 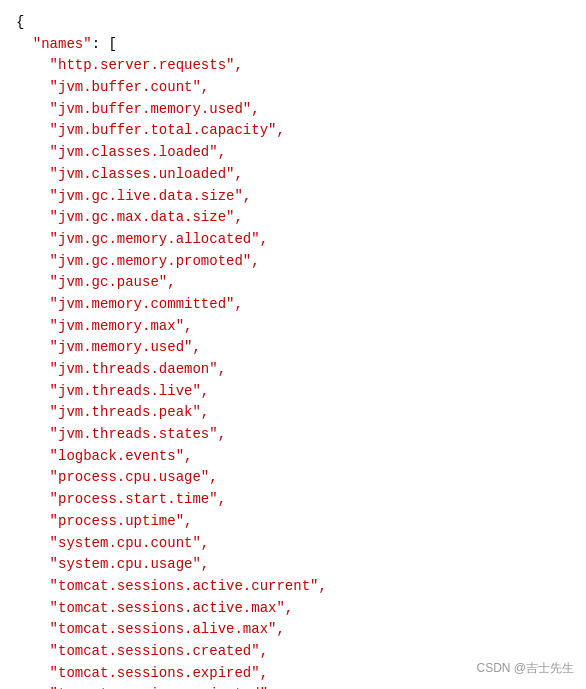 What do you see at coordinates (293, 630) in the screenshot?
I see `code-line: "tomcat.sessions.alive.max",` at bounding box center [293, 630].